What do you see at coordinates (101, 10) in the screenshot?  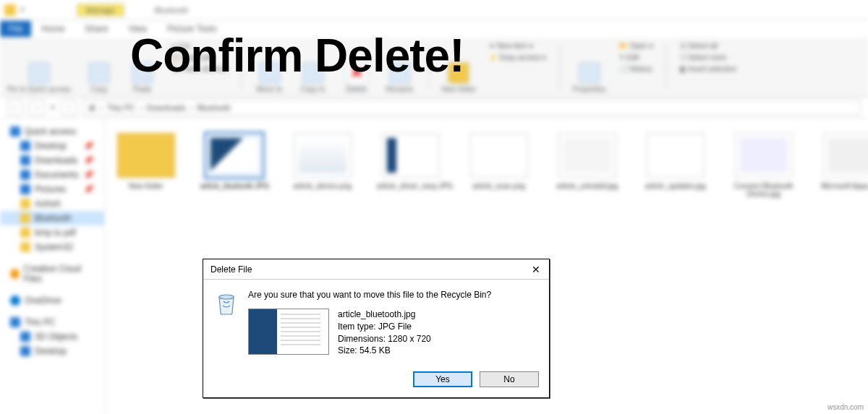 I see `manage-tab: Manage` at bounding box center [101, 10].